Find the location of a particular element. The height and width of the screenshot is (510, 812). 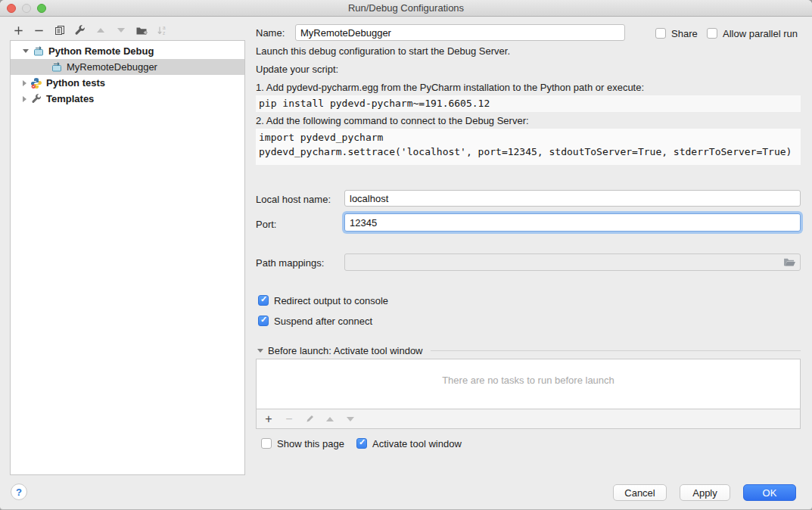

port-label: Port: is located at coordinates (266, 224).